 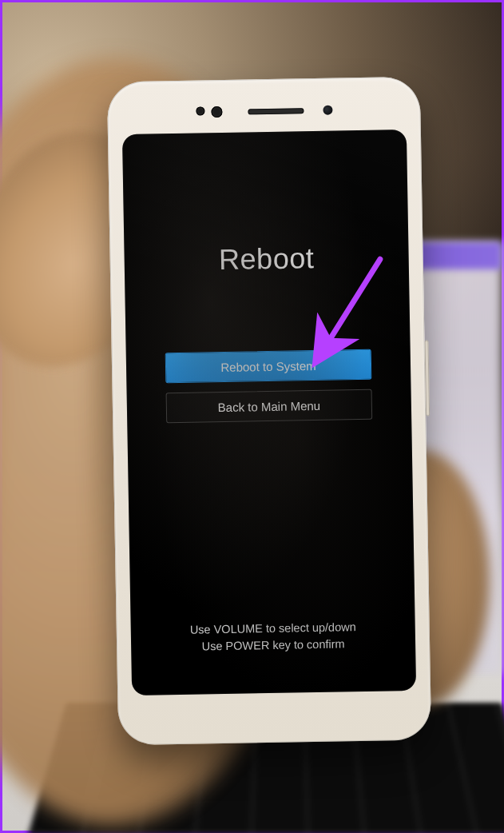 What do you see at coordinates (268, 366) in the screenshot?
I see `menu-item-reboot-to-system: Reboot to System` at bounding box center [268, 366].